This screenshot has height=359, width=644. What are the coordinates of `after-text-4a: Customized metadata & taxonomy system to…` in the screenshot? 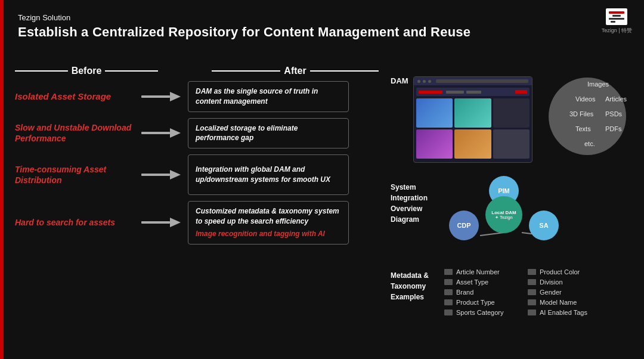 It's located at (268, 216).